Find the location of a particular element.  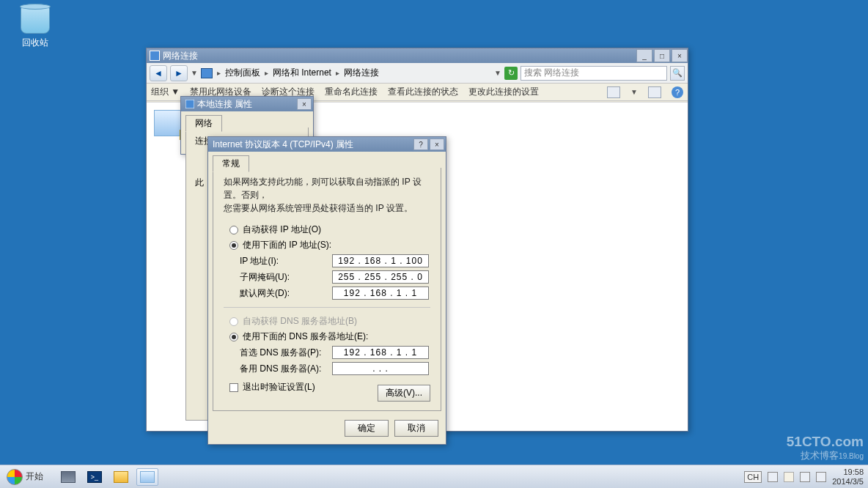

view-mode-dropdown: ▼ is located at coordinates (634, 92).